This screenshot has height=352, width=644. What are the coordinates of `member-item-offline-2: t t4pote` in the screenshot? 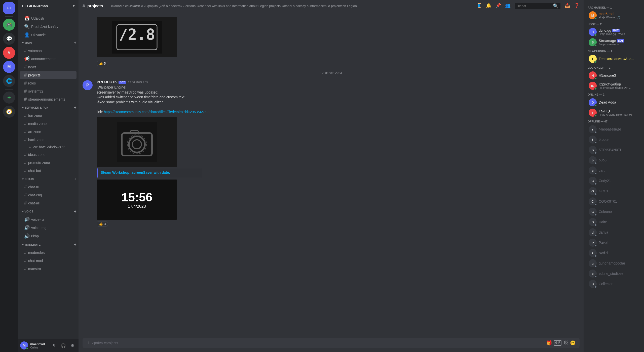 It's located at (614, 140).